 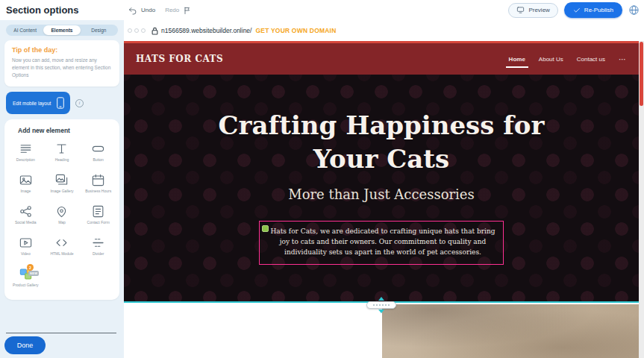 I want to click on add-element-image-gallery: Image Gallery, so click(x=63, y=185).